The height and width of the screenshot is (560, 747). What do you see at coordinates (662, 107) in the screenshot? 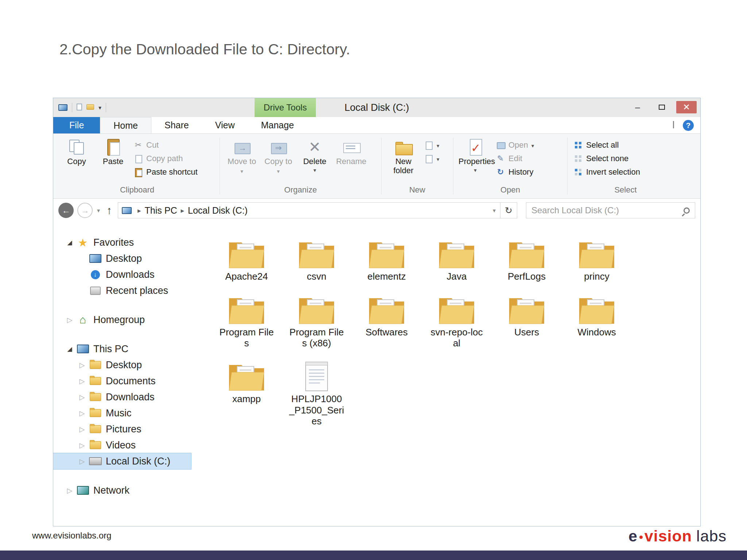
I see `maximize-button` at bounding box center [662, 107].